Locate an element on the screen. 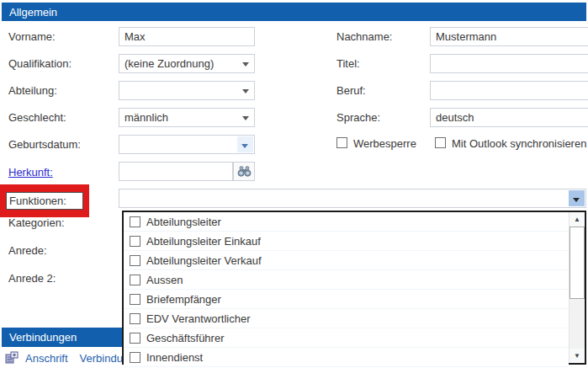  geburtsdatum-label: Geburtsdatum: is located at coordinates (45, 145).